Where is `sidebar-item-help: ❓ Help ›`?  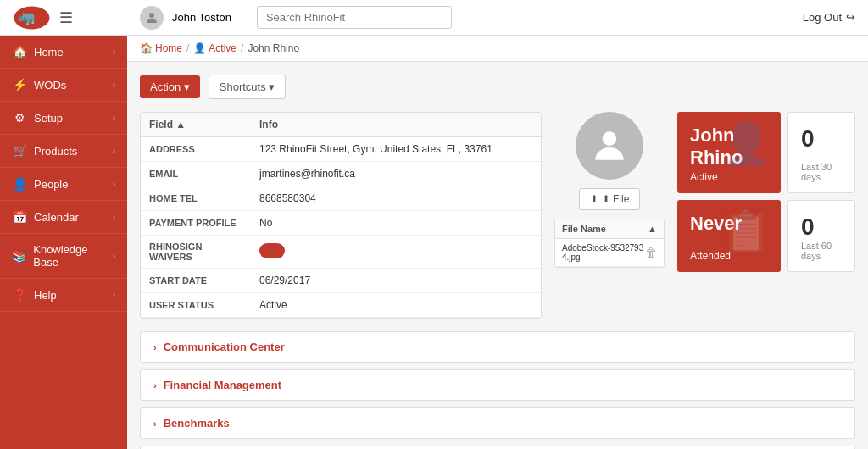
sidebar-item-help: ❓ Help › is located at coordinates (64, 295).